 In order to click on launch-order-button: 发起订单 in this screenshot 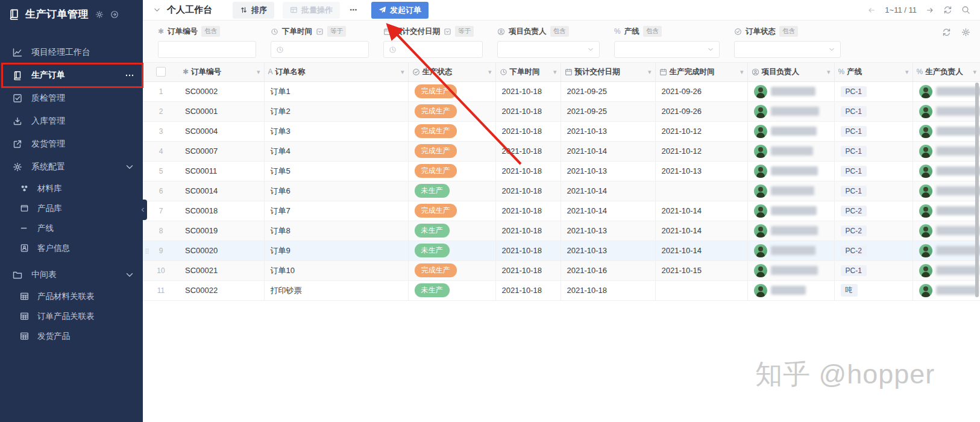, I will do `click(400, 10)`.